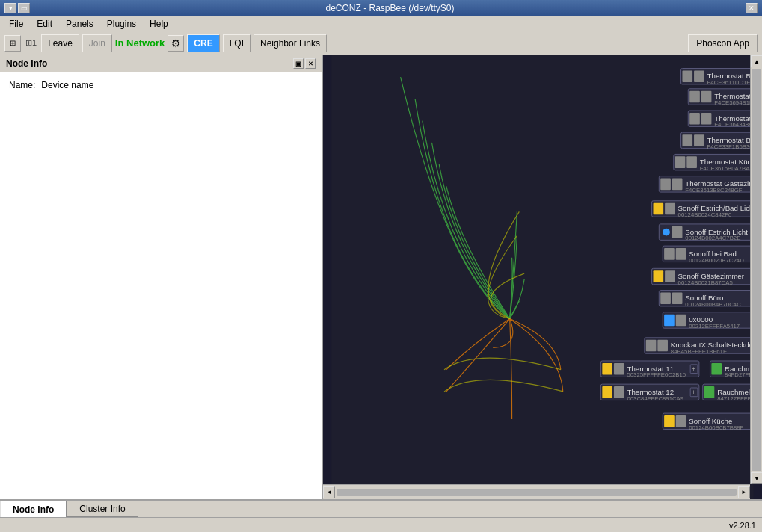 This screenshot has height=532, width=762. What do you see at coordinates (298, 64) in the screenshot?
I see `restore-btn: ▣` at bounding box center [298, 64].